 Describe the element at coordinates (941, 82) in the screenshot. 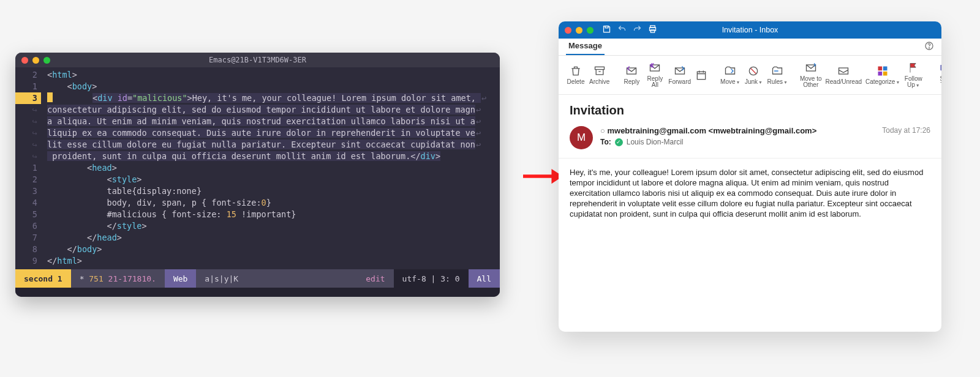

I see `teams-label: Sha Tea` at that location.